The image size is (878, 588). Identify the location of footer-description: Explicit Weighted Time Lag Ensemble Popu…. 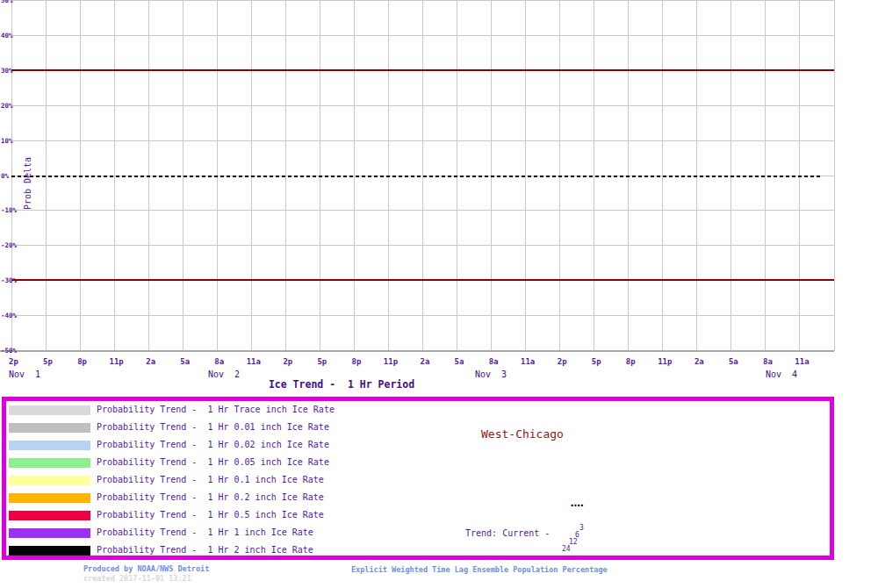
(479, 570).